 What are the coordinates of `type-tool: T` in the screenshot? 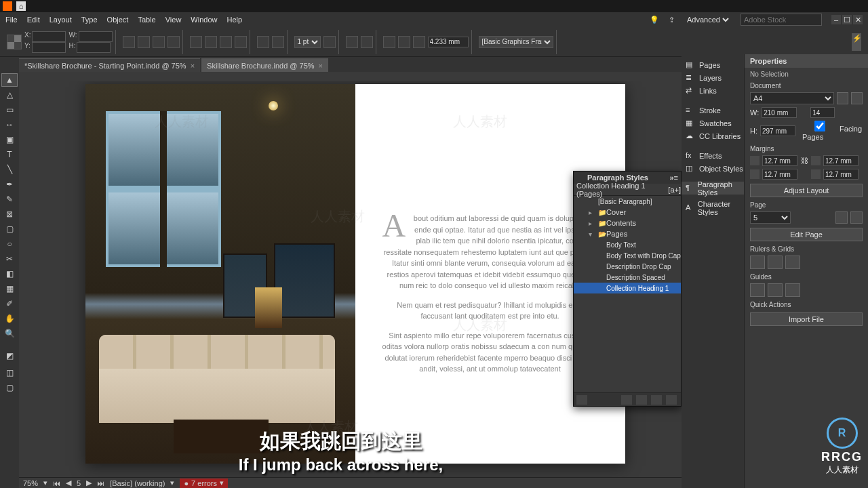 It's located at (9, 155).